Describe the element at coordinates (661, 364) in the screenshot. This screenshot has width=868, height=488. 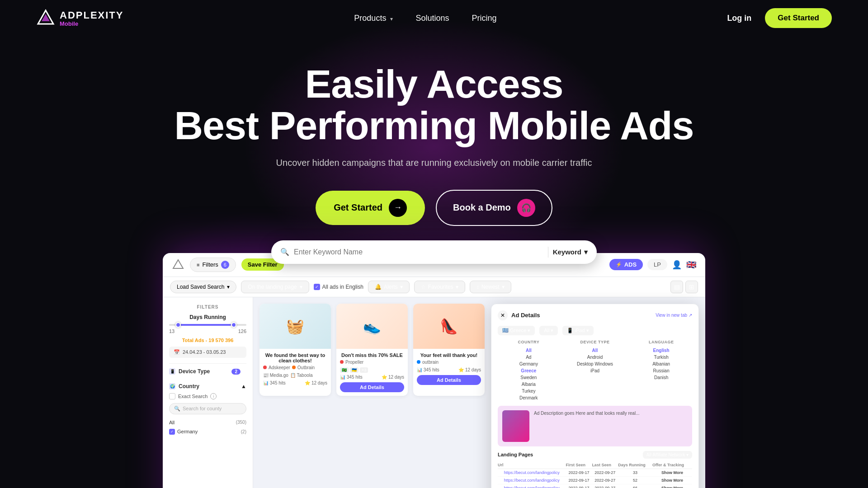
I see `language-option-albanian: Albanian` at that location.